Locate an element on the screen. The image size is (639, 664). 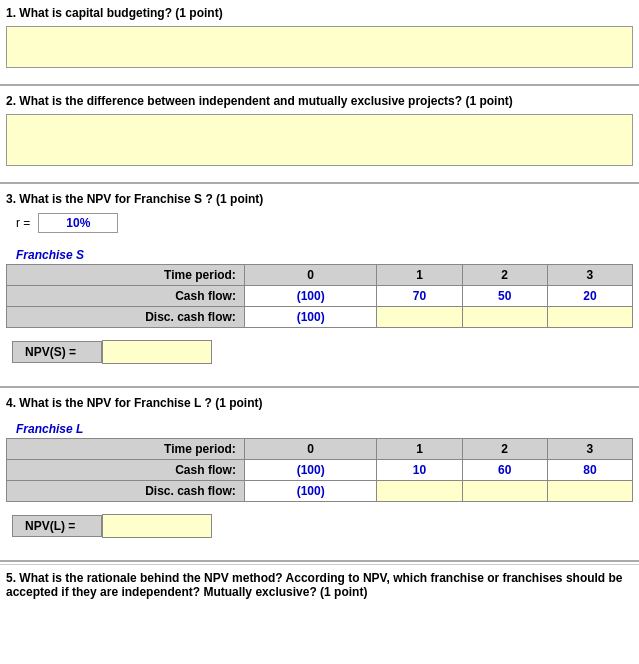
time-period-label-s: Time period: is located at coordinates (126, 276).